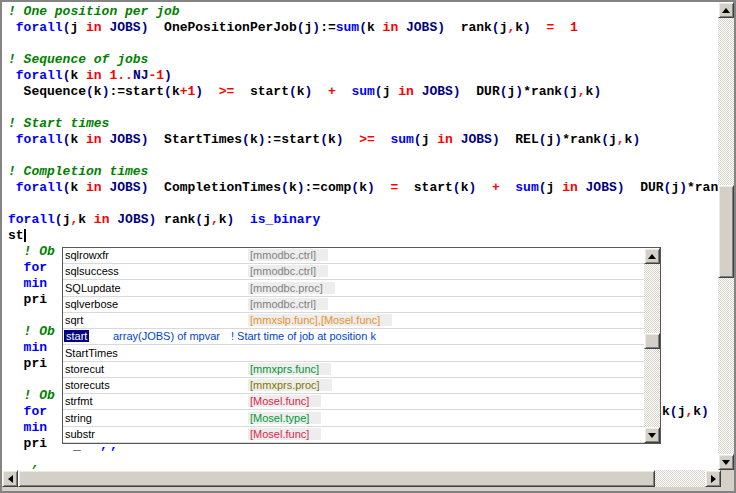 The height and width of the screenshot is (493, 736). What do you see at coordinates (354, 337) in the screenshot?
I see `autocomplete-item: startarray(JOBS) of mpvar! Start time of…` at bounding box center [354, 337].